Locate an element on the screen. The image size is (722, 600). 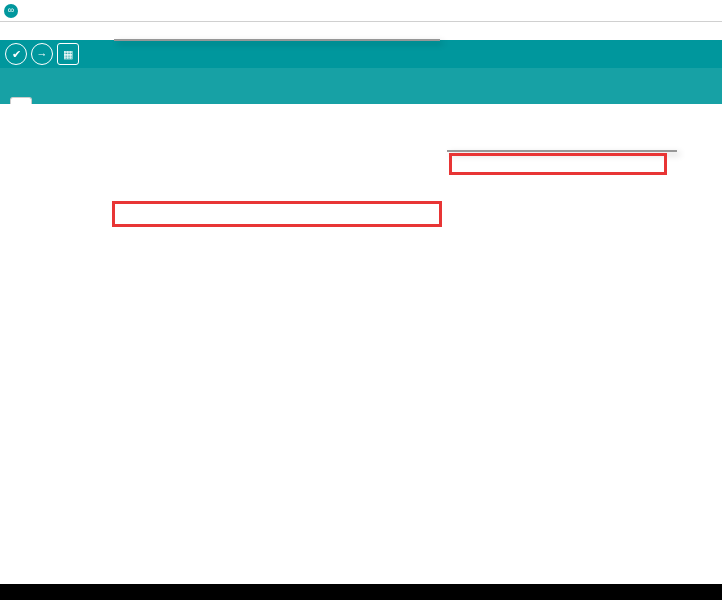
toolbar: ✔ → ▦ is located at coordinates (361, 54).